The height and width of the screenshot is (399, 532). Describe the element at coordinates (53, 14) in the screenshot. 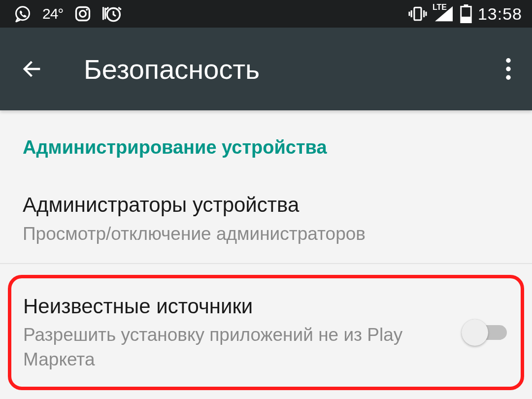

I see `temperature-indicator: 24°` at that location.